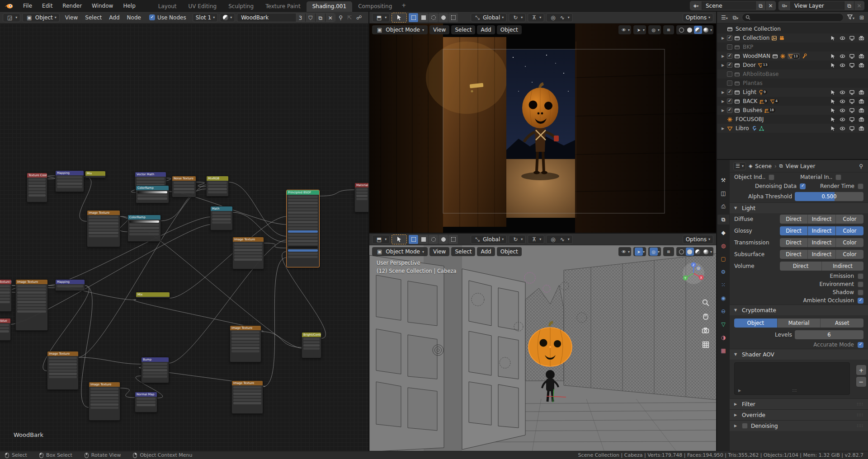 This screenshot has height=459, width=868. Describe the element at coordinates (850, 231) in the screenshot. I see `glossy-color-button: Color` at that location.